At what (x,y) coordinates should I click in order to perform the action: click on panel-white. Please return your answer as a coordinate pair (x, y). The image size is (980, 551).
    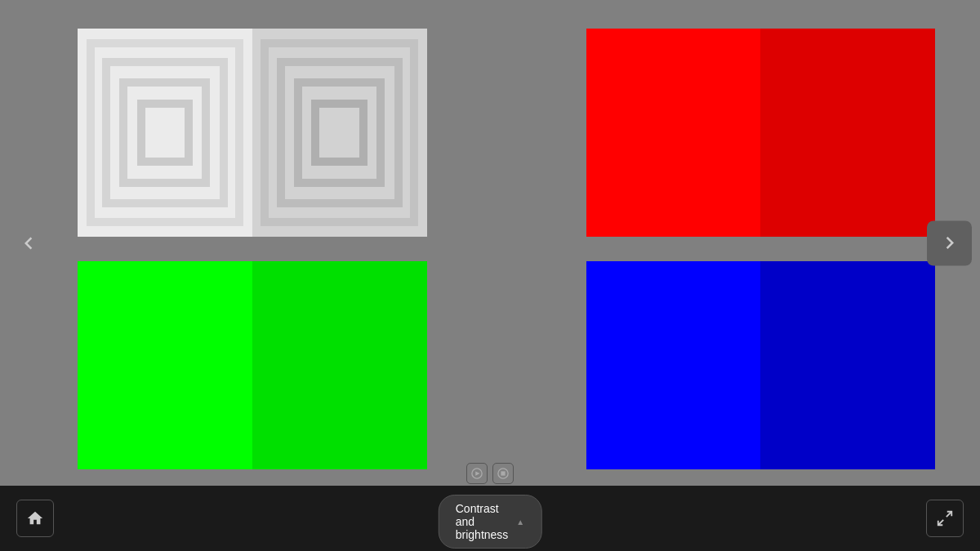
    Looking at the image, I should click on (252, 132).